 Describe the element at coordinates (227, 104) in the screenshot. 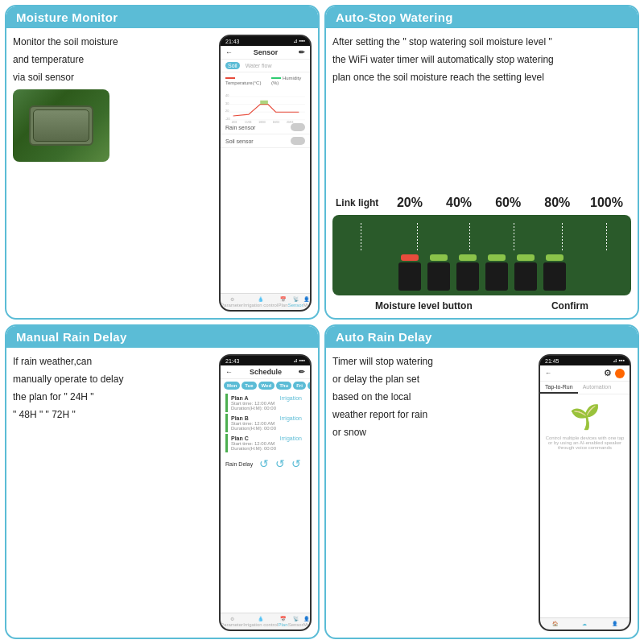

I see `svg-text: 30` at that location.